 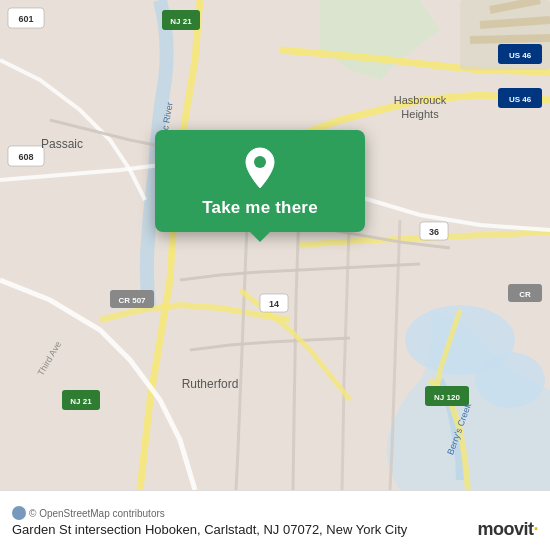 I want to click on osm-attribution: © OpenStreetMap contributors, so click(x=97, y=514).